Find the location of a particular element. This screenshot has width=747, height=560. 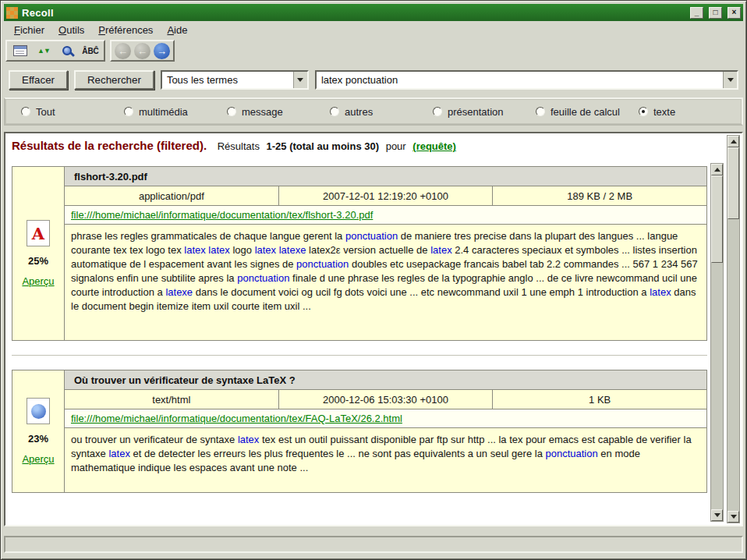

term-explorer-icon: ÂBĈ is located at coordinates (90, 51).